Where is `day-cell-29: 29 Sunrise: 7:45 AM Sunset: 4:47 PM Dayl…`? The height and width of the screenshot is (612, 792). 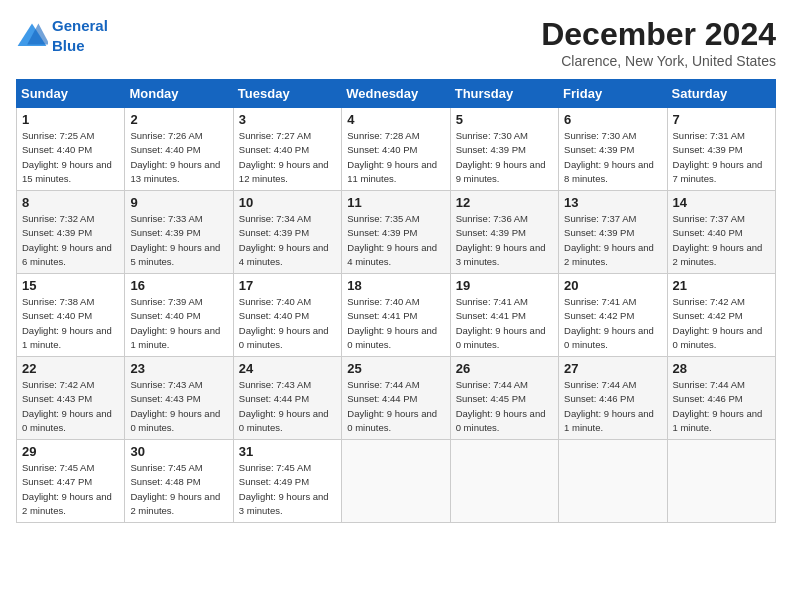
day-cell-29: 29 Sunrise: 7:45 AM Sunset: 4:47 PM Dayl… is located at coordinates (71, 482).